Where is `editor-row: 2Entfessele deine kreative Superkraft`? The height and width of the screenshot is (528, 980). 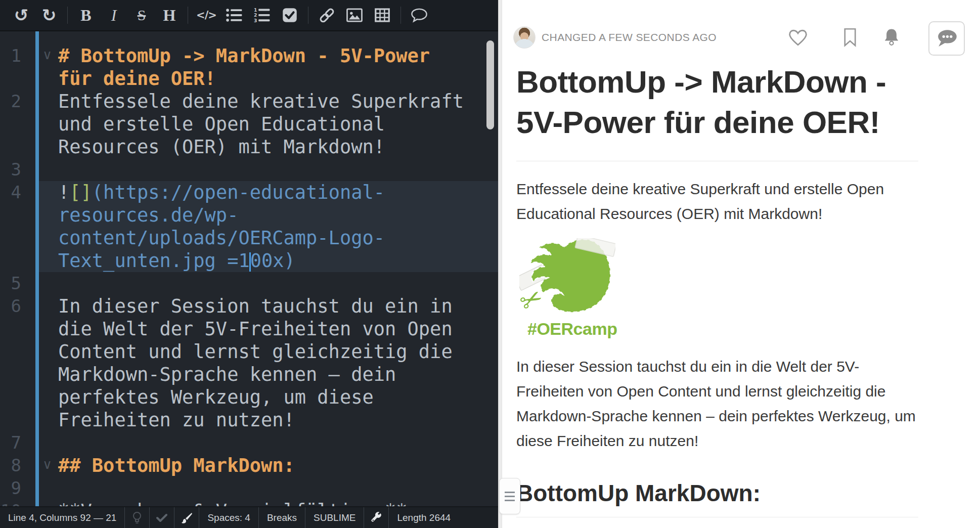 editor-row: 2Entfessele deine kreative Superkraft is located at coordinates (249, 101).